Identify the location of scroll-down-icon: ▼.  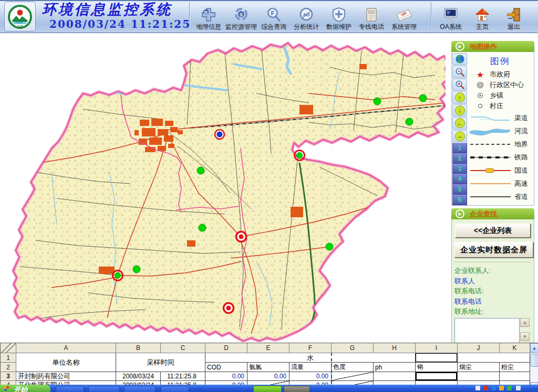
(525, 337).